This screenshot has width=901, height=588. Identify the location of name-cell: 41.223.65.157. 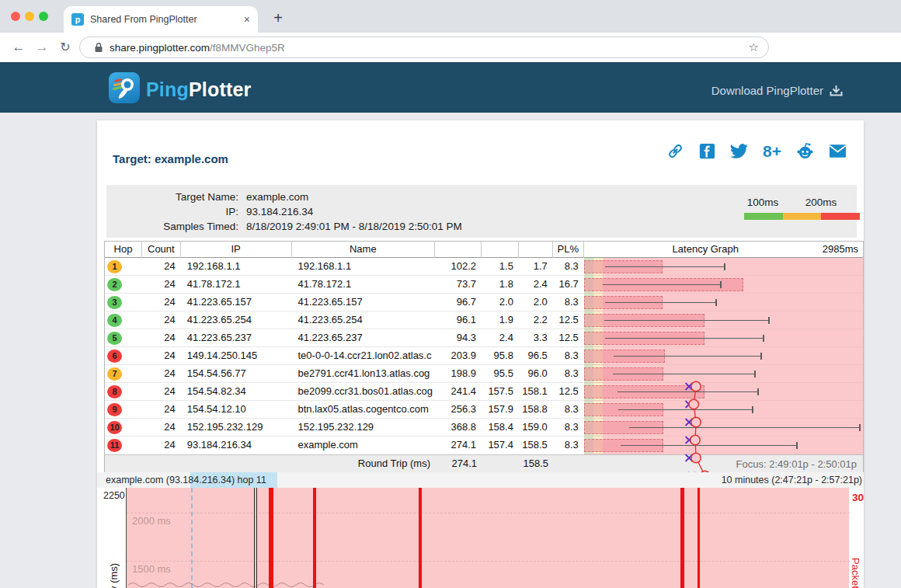
(364, 303).